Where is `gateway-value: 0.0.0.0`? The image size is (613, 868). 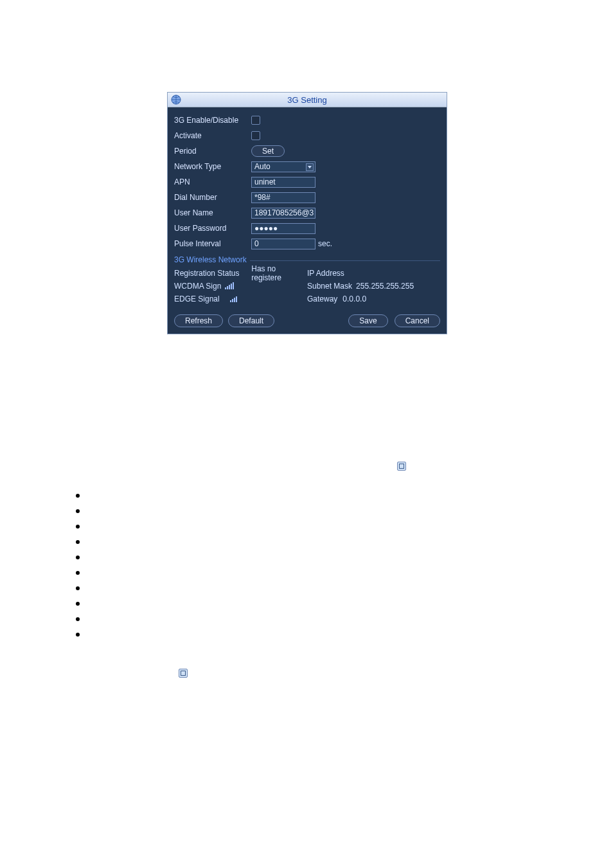
gateway-value: 0.0.0.0 is located at coordinates (355, 299).